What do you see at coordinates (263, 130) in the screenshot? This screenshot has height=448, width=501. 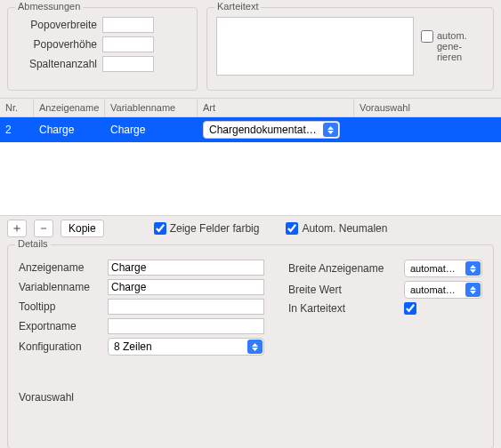 I see `art-select-value: Chargendokumentat…` at bounding box center [263, 130].